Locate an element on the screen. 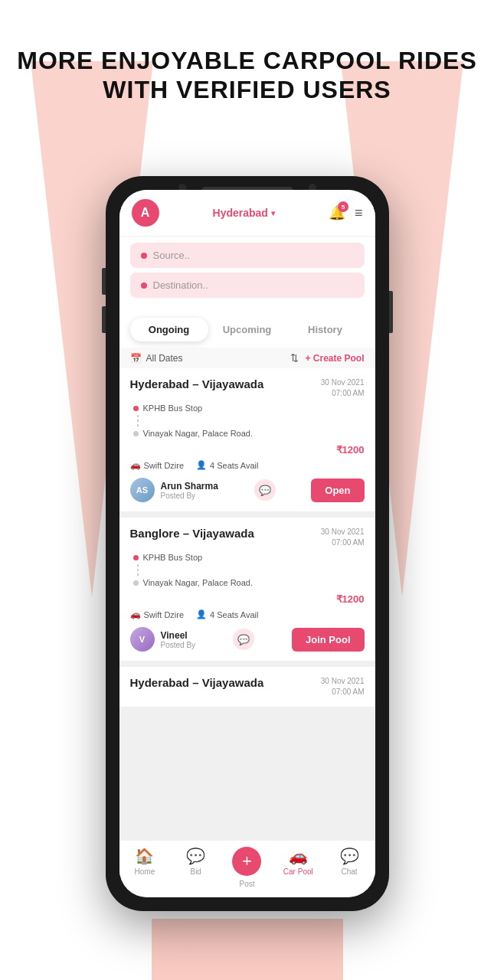 The width and height of the screenshot is (494, 980). avatar: V is located at coordinates (142, 639).